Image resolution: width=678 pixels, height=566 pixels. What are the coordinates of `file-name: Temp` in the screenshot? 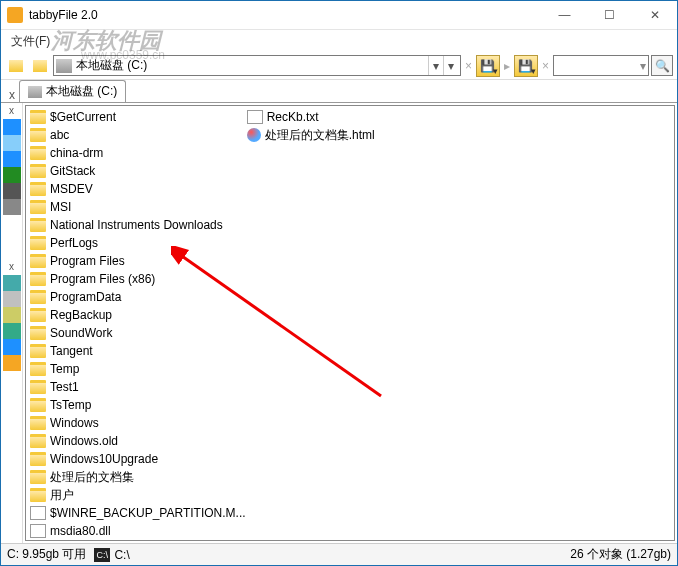 It's located at (64, 369).